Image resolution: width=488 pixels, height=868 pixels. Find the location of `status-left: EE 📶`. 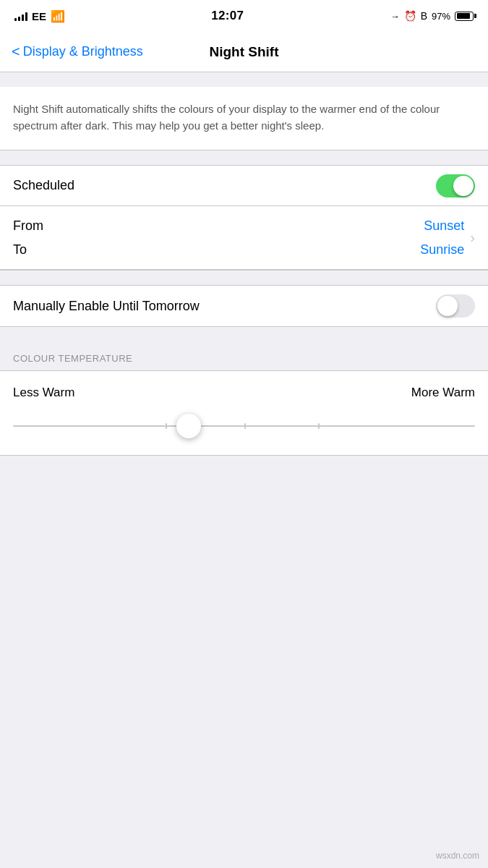

status-left: EE 📶 is located at coordinates (40, 16).